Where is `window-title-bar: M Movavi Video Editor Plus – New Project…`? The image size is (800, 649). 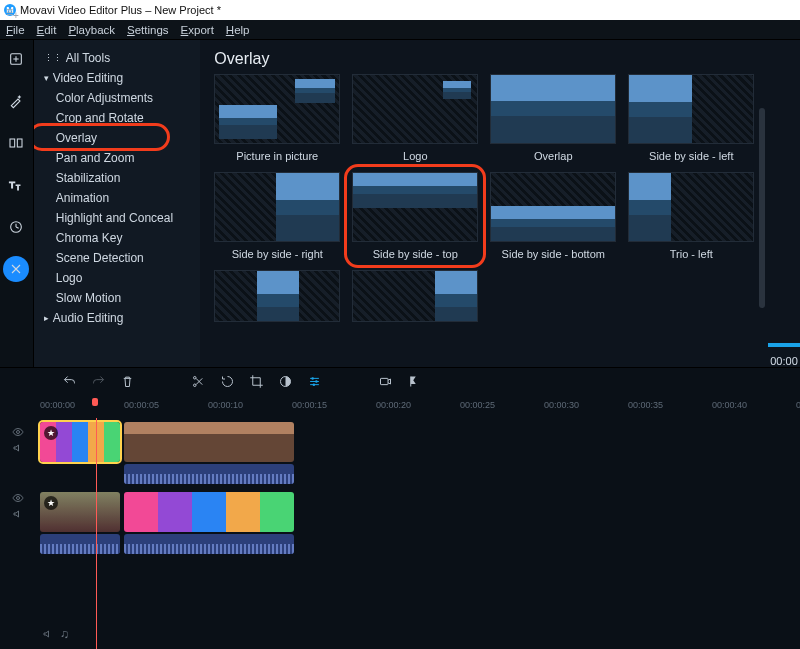
window-title-bar: M Movavi Video Editor Plus – New Project… is located at coordinates (400, 10).